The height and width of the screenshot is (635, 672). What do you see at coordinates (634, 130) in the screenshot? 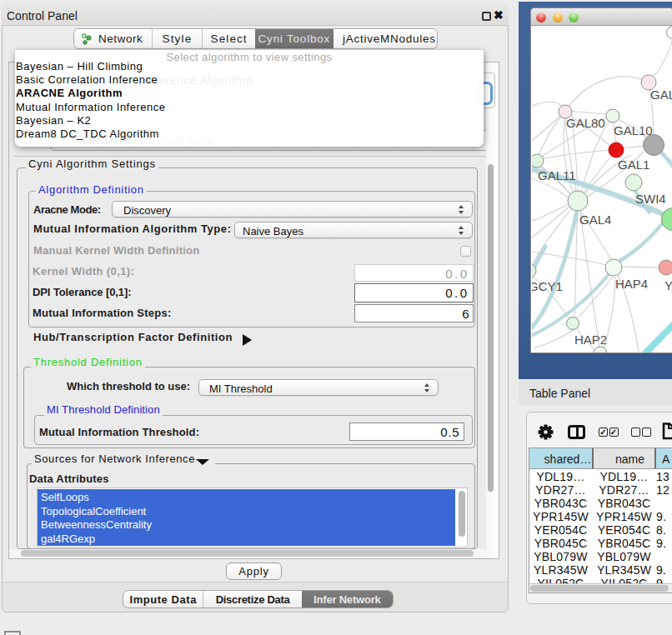
I see `svg-text: GAL10` at bounding box center [634, 130].